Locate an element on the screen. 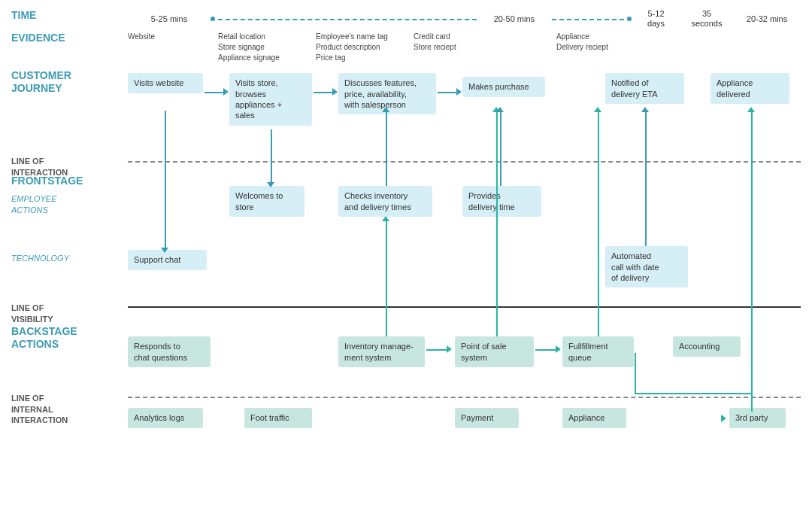 Image resolution: width=812 pixels, height=508 pixels. box-appliance: Appliance is located at coordinates (594, 418).